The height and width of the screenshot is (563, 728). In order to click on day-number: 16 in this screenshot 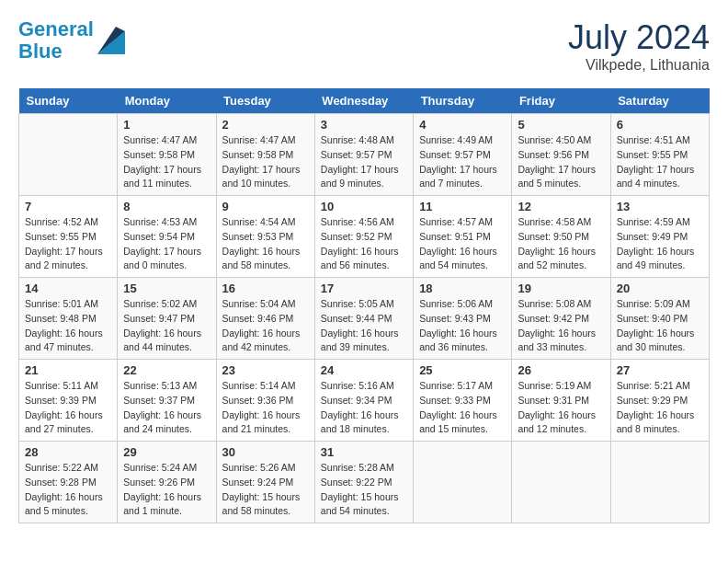, I will do `click(266, 289)`.